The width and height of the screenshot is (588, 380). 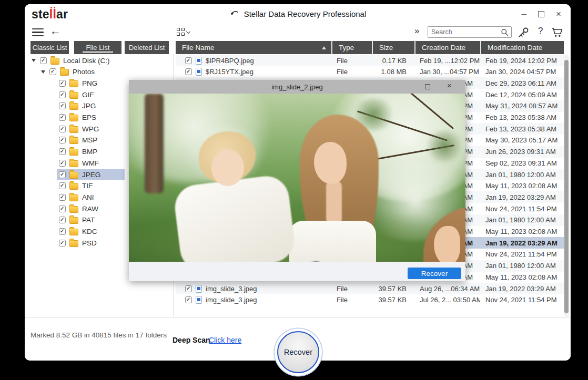 What do you see at coordinates (75, 60) in the screenshot?
I see `tree-item-content: Local Disk (C:)` at bounding box center [75, 60].